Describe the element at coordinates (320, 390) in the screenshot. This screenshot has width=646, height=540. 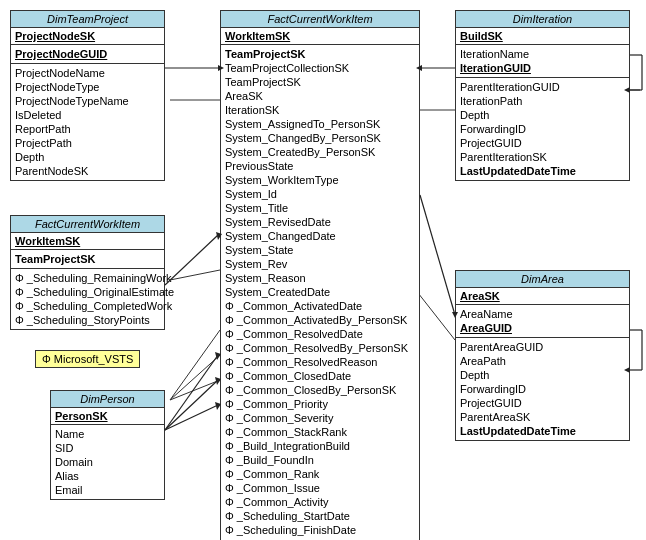
I see `field-closedby: Φ _Common_ClosedBy_PersonSK` at that location.